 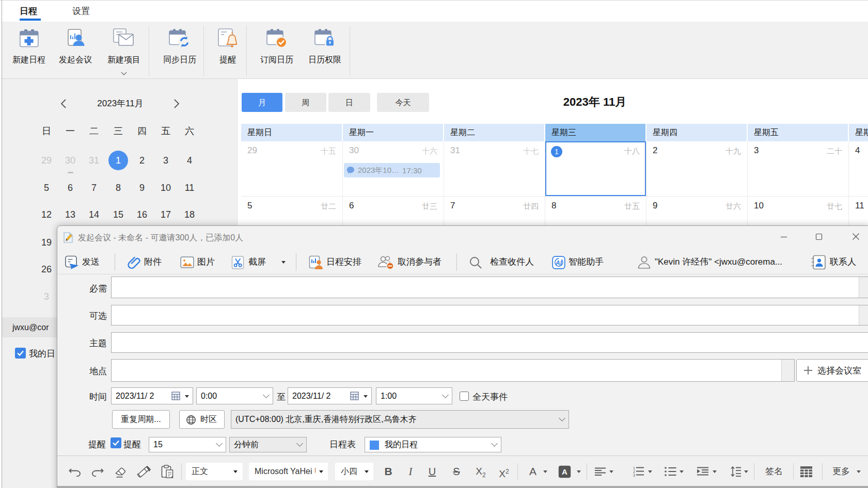 I want to click on view-month-button: 月, so click(x=262, y=102).